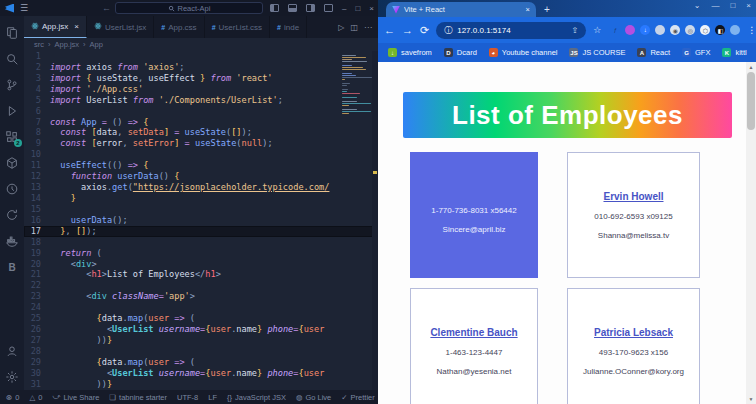 The height and width of the screenshot is (404, 756). Describe the element at coordinates (634, 332) in the screenshot. I see `employee-name-link: Patricia Lebsack` at that location.